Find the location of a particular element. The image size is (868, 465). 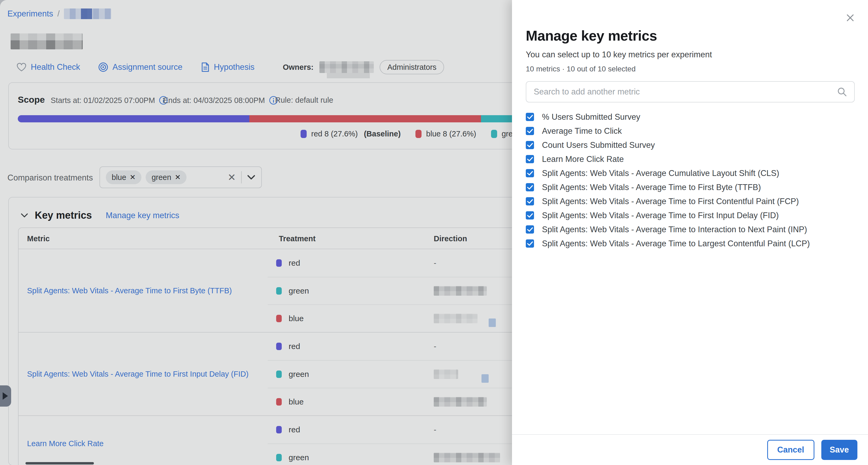

metric-checklist-item: Split Agents: Web Vitals - Average Cumul… is located at coordinates (691, 173).